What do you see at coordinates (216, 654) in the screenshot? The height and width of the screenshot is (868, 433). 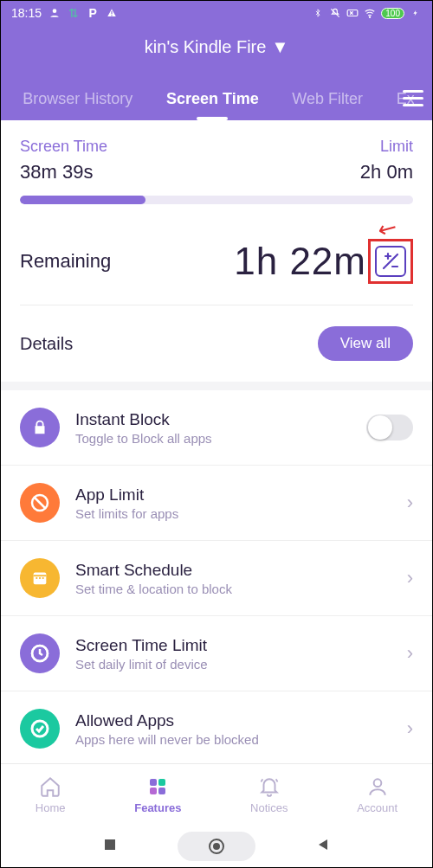 I see `list-item-screen-time-limit: Screen Time Limit Set daily limit of dev…` at bounding box center [216, 654].